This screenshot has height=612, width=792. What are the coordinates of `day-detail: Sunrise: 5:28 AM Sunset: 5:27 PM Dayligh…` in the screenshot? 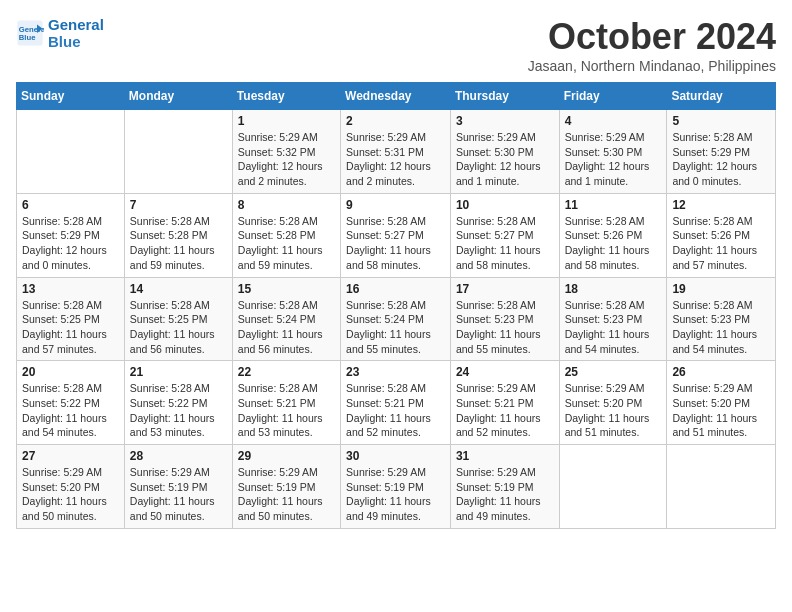 It's located at (505, 244).